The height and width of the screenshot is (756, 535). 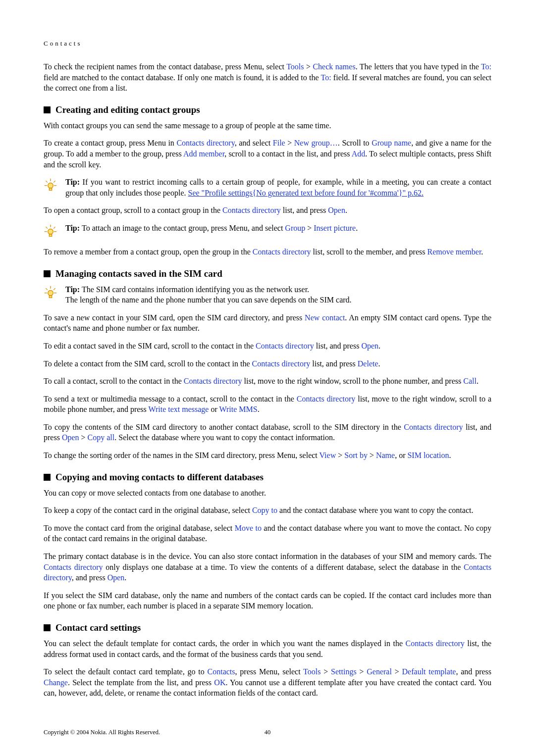 What do you see at coordinates (268, 274) in the screenshot?
I see `section-heading: Managing contacts saved in the SIM card` at bounding box center [268, 274].